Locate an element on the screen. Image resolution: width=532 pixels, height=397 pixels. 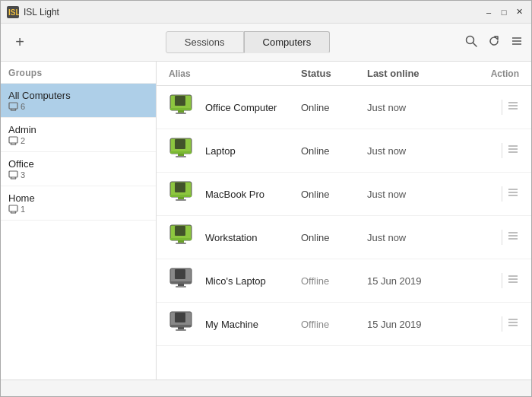
group-name: All Computers is located at coordinates (73, 96).